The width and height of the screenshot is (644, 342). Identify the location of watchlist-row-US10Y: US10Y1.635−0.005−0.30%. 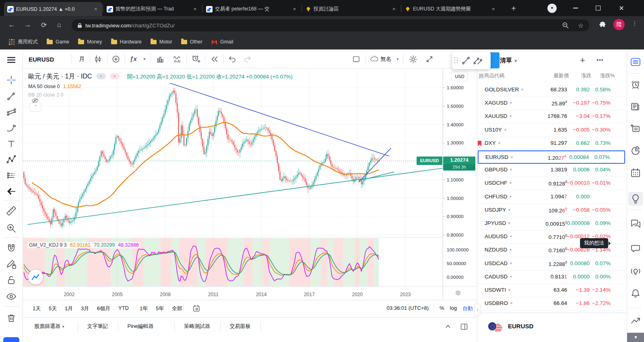
(551, 130).